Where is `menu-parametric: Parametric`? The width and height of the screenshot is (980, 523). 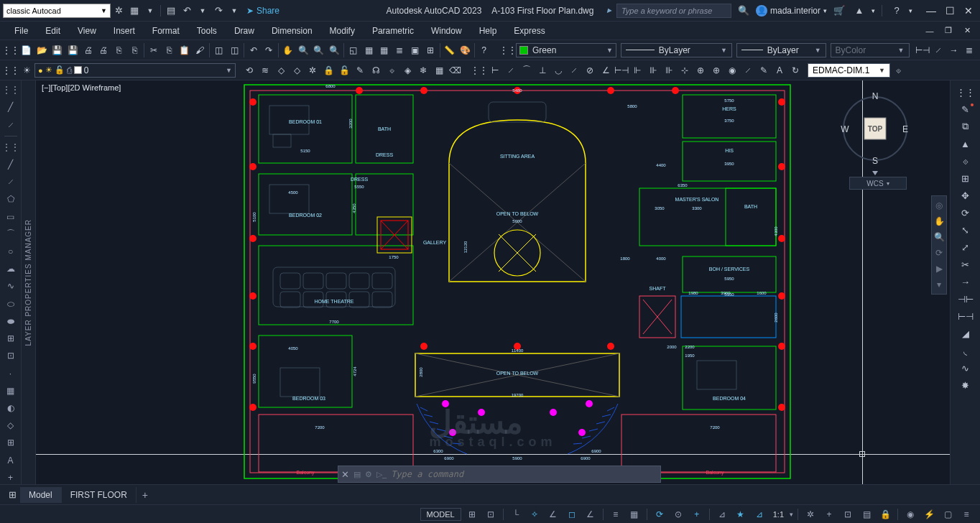
menu-parametric: Parametric is located at coordinates (393, 31).